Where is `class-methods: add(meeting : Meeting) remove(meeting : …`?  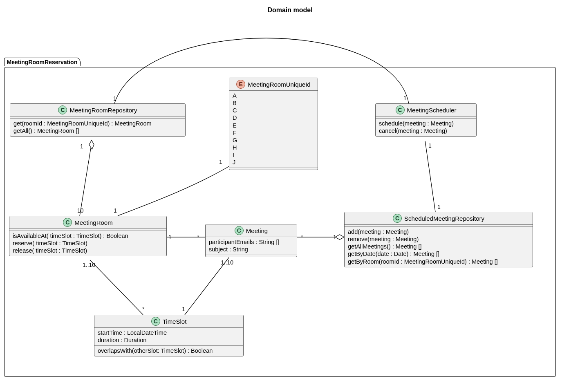
class-methods: add(meeting : Meeting) remove(meeting : … is located at coordinates (439, 247).